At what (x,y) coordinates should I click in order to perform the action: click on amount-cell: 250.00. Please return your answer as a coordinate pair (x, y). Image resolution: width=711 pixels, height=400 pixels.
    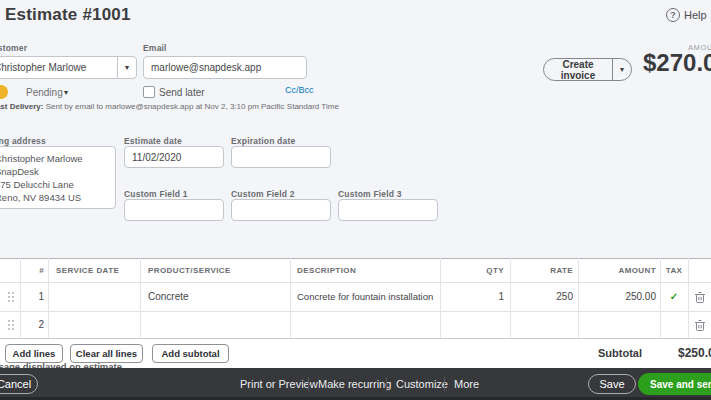
    Looking at the image, I should click on (617, 296).